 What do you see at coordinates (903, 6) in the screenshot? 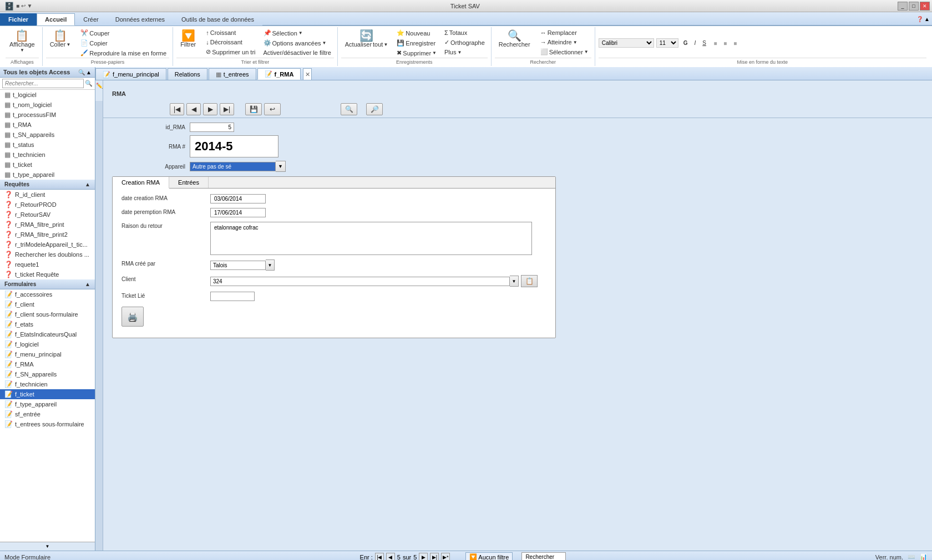
I see `minimize-button: _` at bounding box center [903, 6].